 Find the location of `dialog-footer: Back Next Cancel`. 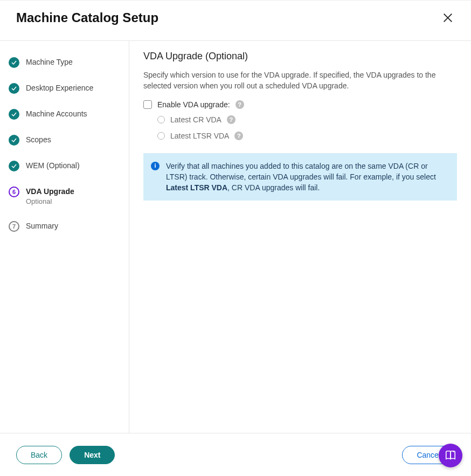

dialog-footer: Back Next Cancel is located at coordinates (236, 454).